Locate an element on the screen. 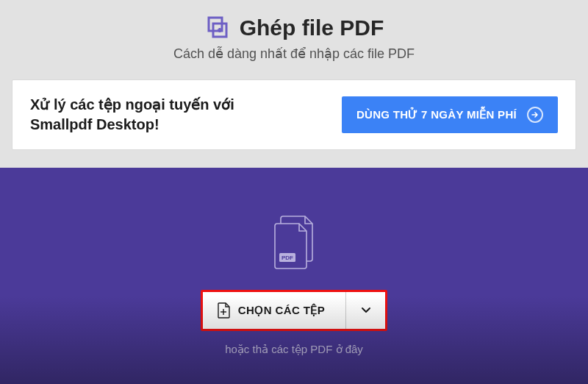 Image resolution: width=588 pixels, height=384 pixels. page-subtitle: Cách dễ dàng nhất để nhập các file PDF is located at coordinates (294, 54).